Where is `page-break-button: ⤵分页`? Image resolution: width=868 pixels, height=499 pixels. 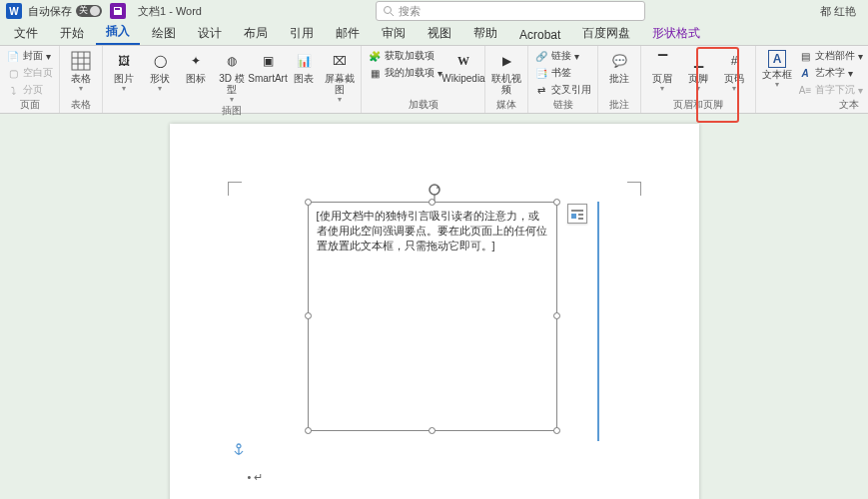
page-break-button: ⤵分页 is located at coordinates (30, 90).